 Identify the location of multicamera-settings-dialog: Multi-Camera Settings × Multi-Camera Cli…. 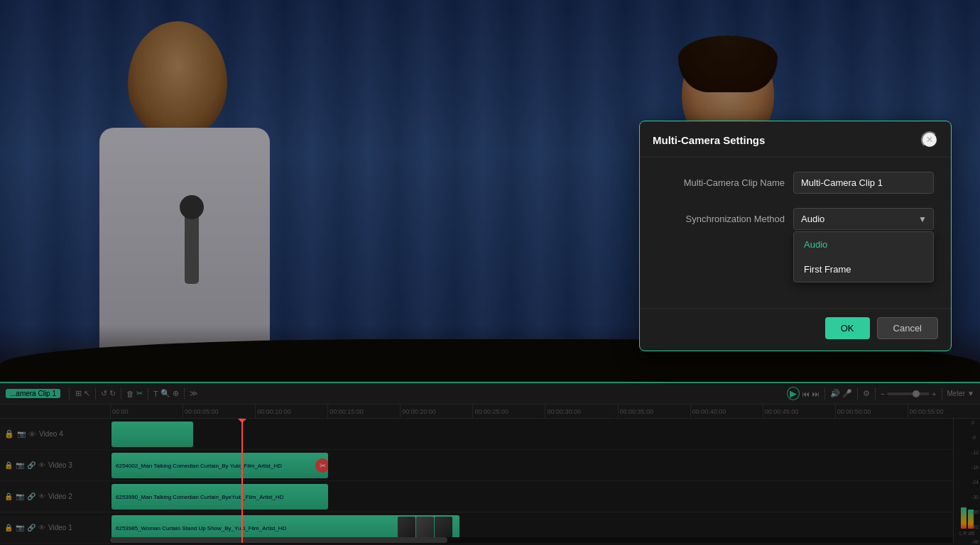
(795, 236).